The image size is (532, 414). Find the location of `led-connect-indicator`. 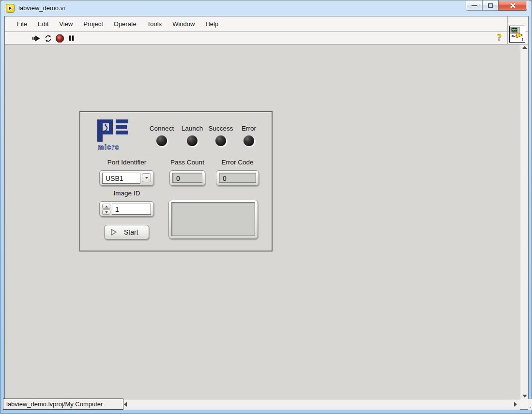

led-connect-indicator is located at coordinates (162, 141).